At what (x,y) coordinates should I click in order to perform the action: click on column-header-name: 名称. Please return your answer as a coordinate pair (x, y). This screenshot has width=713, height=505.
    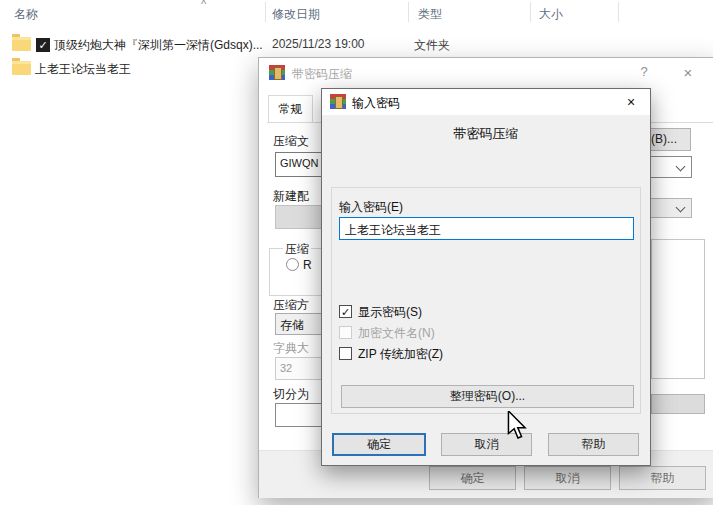
    Looking at the image, I should click on (26, 14).